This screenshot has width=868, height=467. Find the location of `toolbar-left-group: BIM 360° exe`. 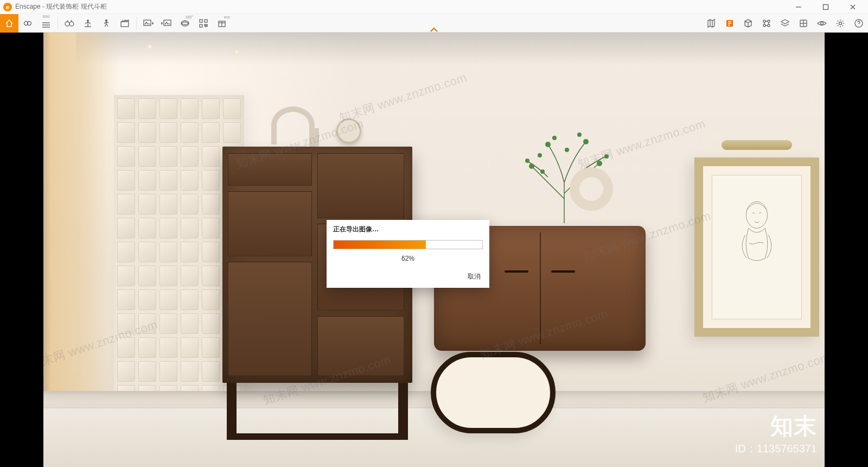

toolbar-left-group: BIM 360° exe is located at coordinates (116, 23).